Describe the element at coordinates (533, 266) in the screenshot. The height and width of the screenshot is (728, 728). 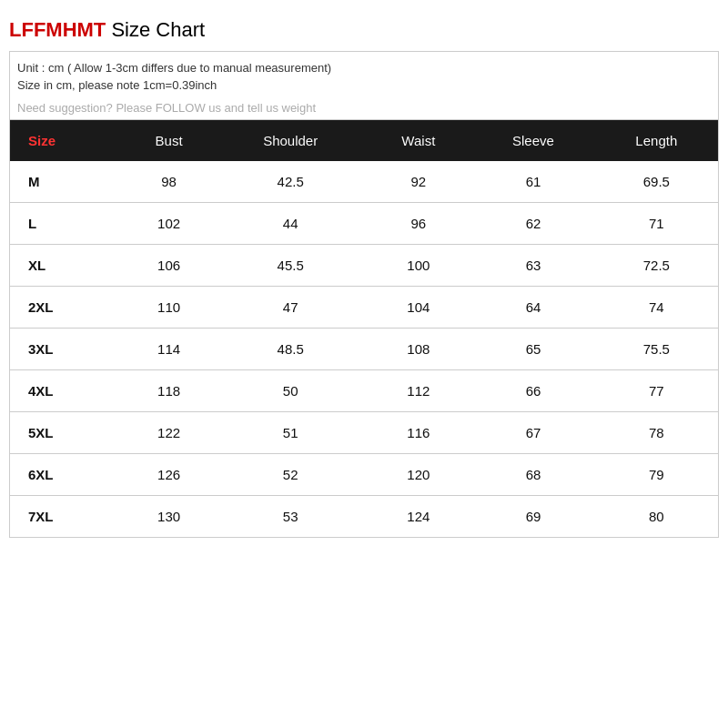
I see `cell-sleeve: 63` at that location.